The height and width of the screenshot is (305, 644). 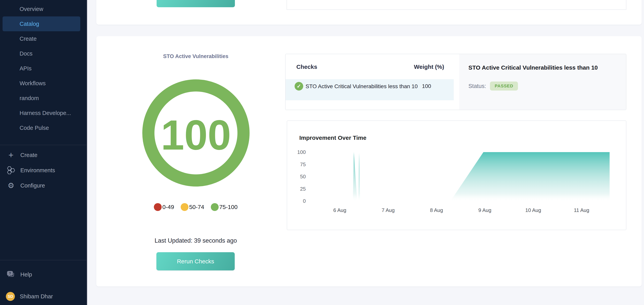 I want to click on sidebar-action-configure: ⚙ Configure, so click(x=43, y=185).